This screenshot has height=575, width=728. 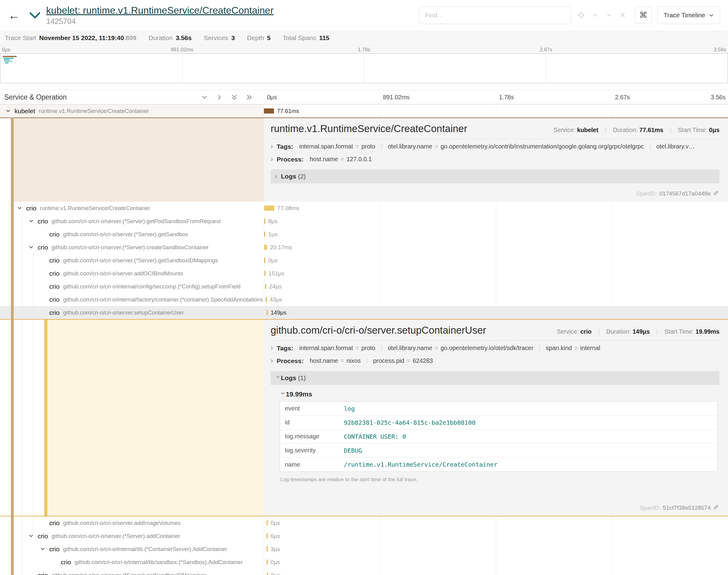 What do you see at coordinates (689, 15) in the screenshot?
I see `trace-view-dropdown: Trace Timeline` at bounding box center [689, 15].